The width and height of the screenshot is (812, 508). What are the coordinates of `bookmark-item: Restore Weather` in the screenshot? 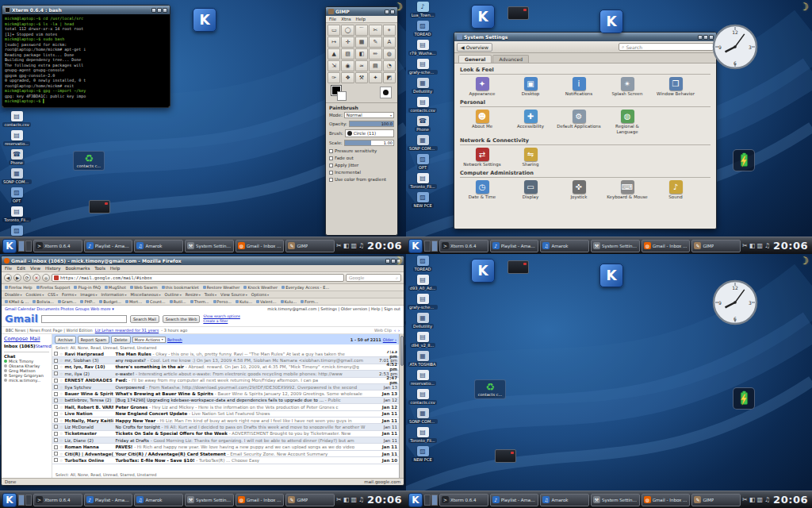 It's located at (222, 287).